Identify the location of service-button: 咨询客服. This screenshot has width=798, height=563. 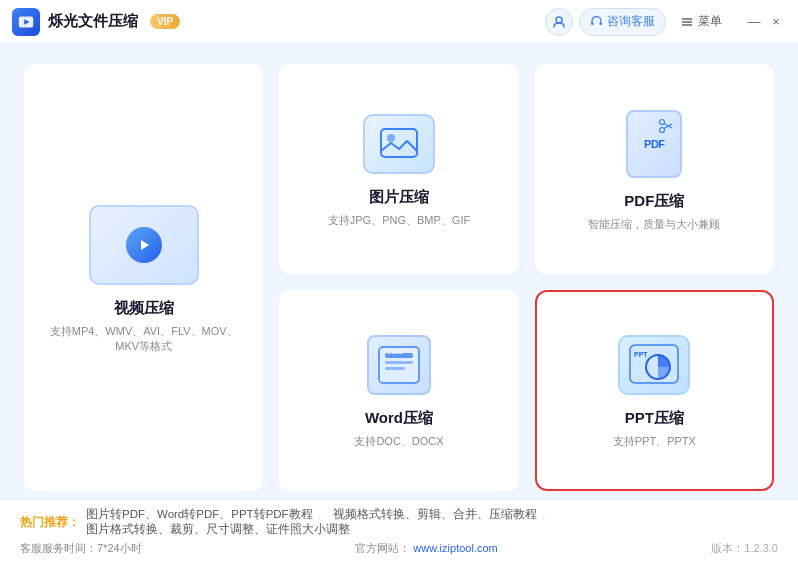
(622, 22).